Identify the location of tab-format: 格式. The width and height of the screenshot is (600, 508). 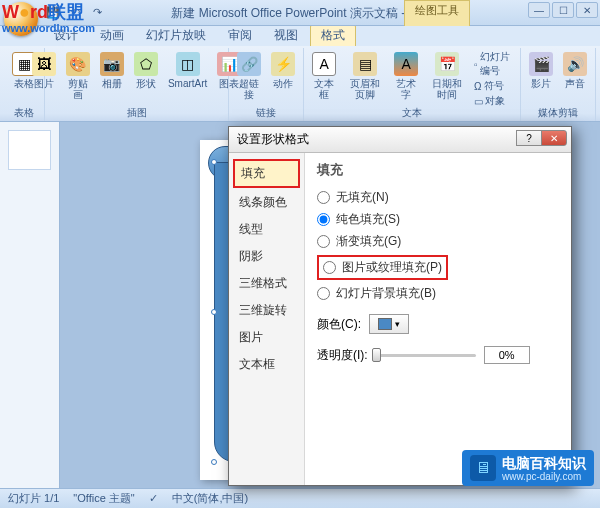
(333, 35).